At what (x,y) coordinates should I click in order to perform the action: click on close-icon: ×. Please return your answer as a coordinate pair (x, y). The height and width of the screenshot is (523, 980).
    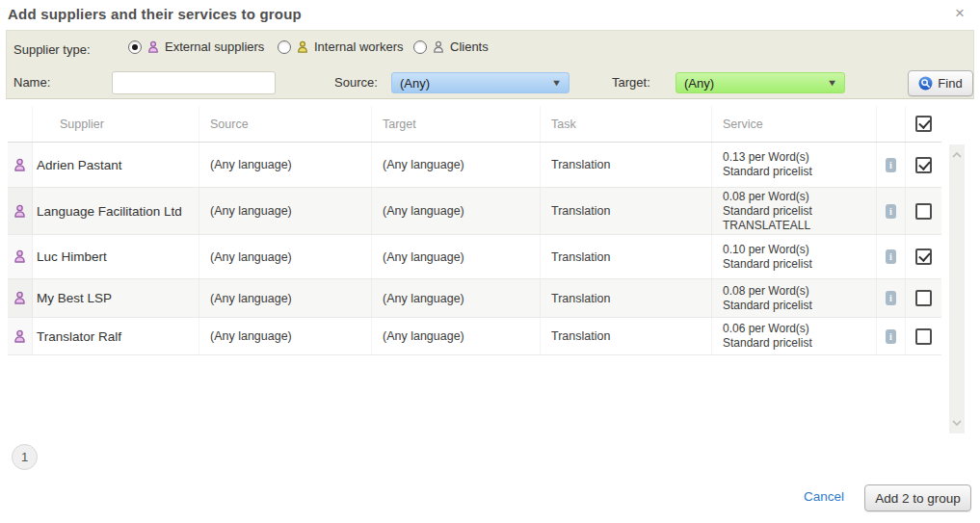
    Looking at the image, I should click on (960, 13).